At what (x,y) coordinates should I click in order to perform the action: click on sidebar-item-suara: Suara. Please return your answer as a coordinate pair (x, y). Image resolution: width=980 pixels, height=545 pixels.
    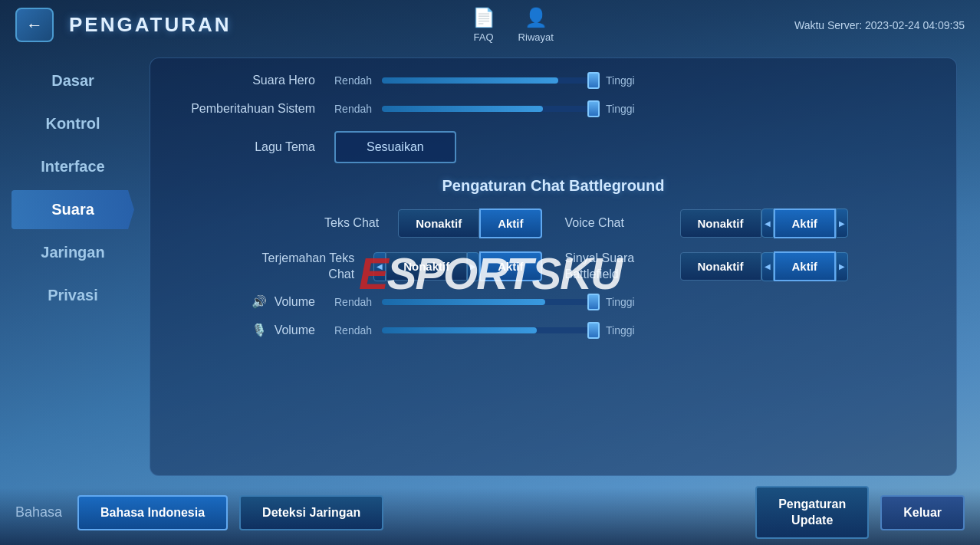
    Looking at the image, I should click on (73, 210).